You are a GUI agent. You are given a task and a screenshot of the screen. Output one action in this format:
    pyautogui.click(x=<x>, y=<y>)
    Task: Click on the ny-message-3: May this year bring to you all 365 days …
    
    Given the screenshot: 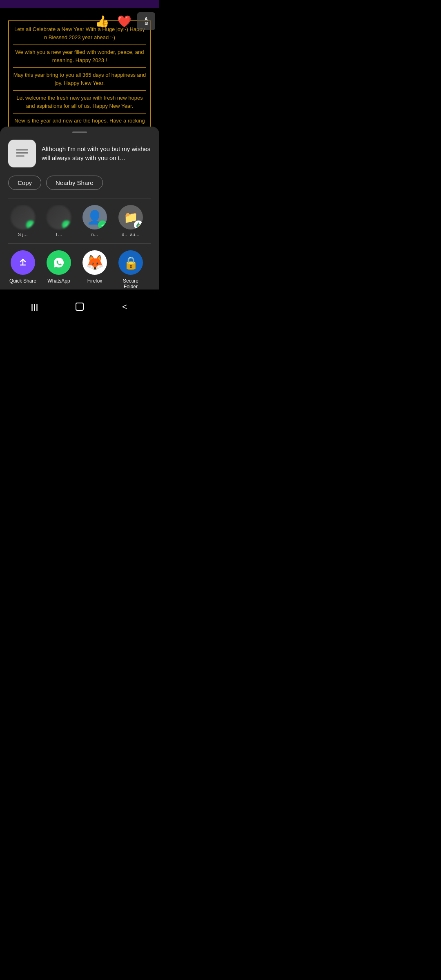 What is the action you would take?
    pyautogui.click(x=80, y=81)
    